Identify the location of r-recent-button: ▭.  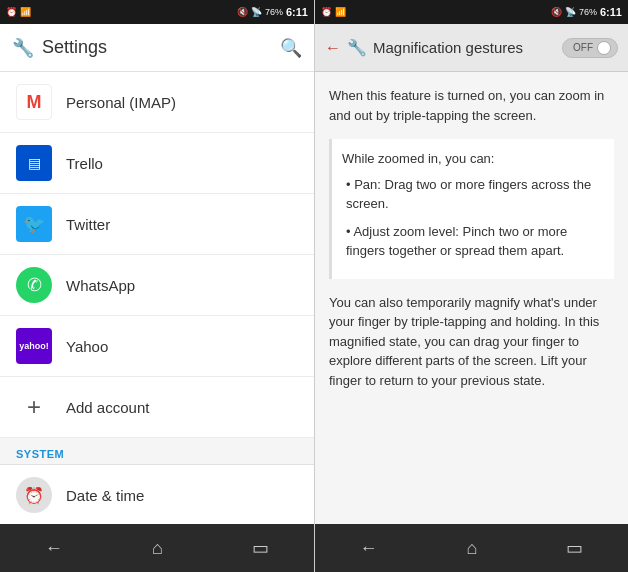
(574, 548).